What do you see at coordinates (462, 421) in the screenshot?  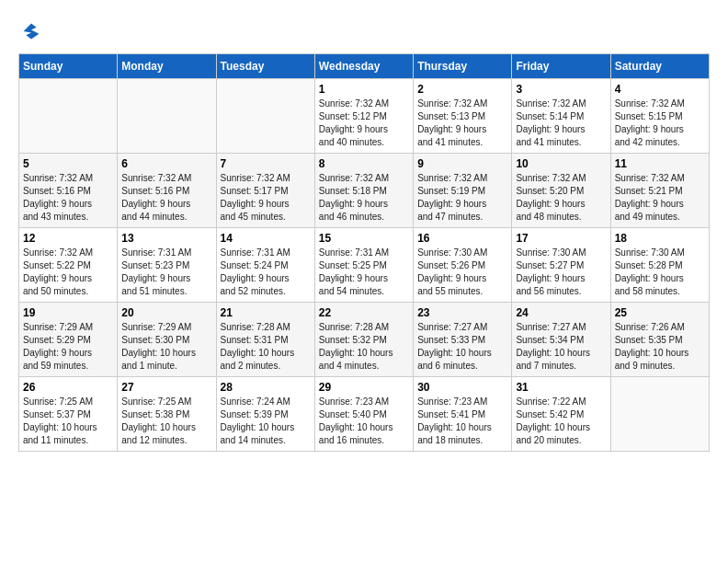 I see `day-info: Sunrise: 7:23 AM Sunset: 5:41 PM Dayligh…` at bounding box center [462, 421].